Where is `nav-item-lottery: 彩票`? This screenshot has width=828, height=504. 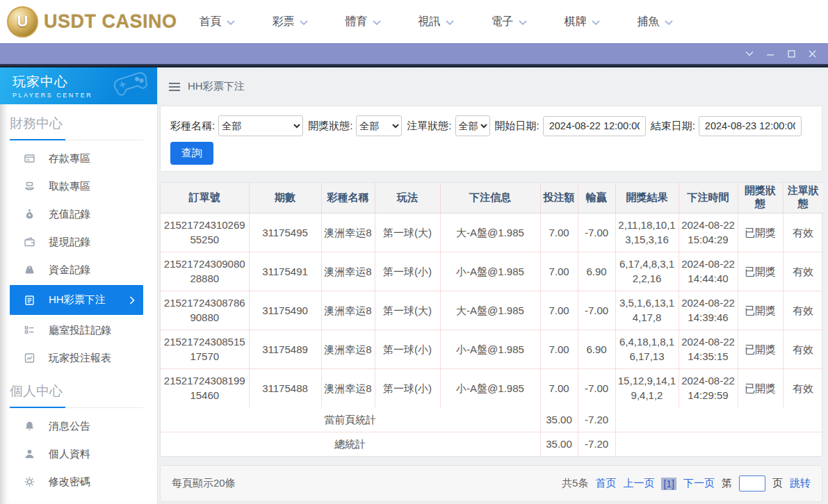
nav-item-lottery: 彩票 is located at coordinates (291, 22).